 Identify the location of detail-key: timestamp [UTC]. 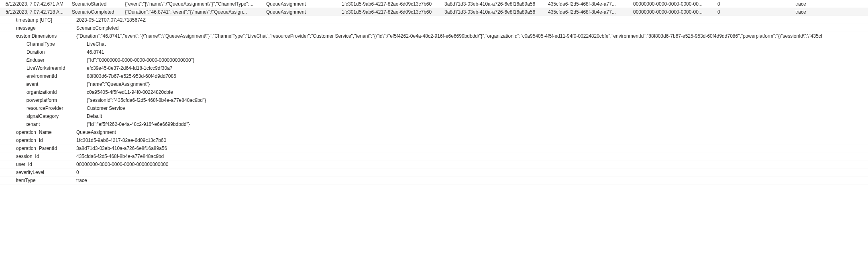
(46, 20).